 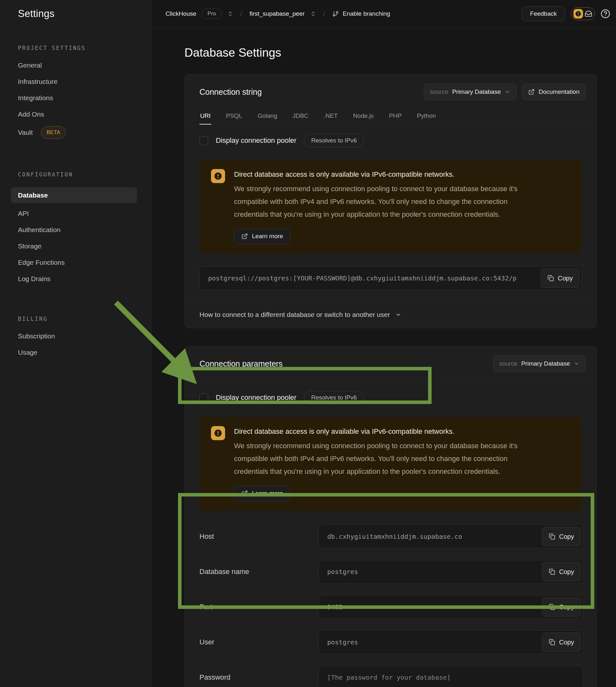 I want to click on beta-badge: BETA, so click(x=53, y=133).